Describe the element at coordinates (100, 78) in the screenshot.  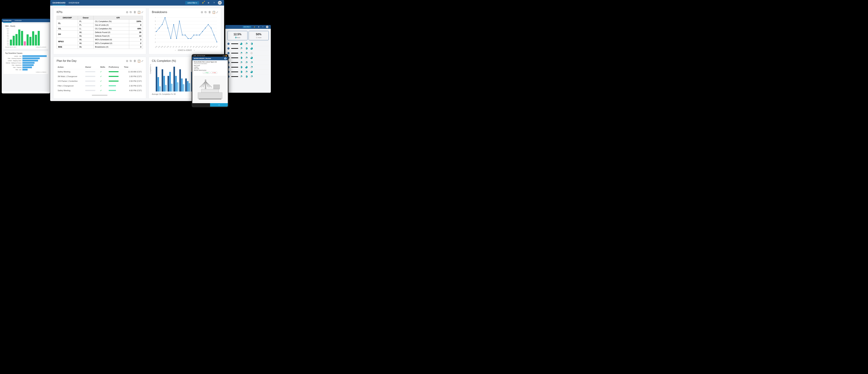
I see `plan-card: Plan for the Day ⚙ ⧉ 🗑 📋 ⤢ Action Owner …` at that location.